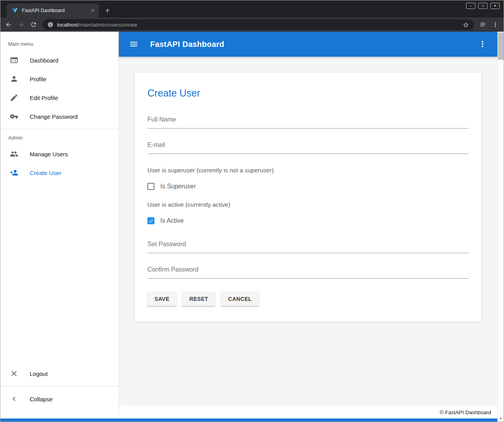 The width and height of the screenshot is (504, 422). Describe the element at coordinates (59, 399) in the screenshot. I see `sidebar-item-collapse: Collapse` at that location.